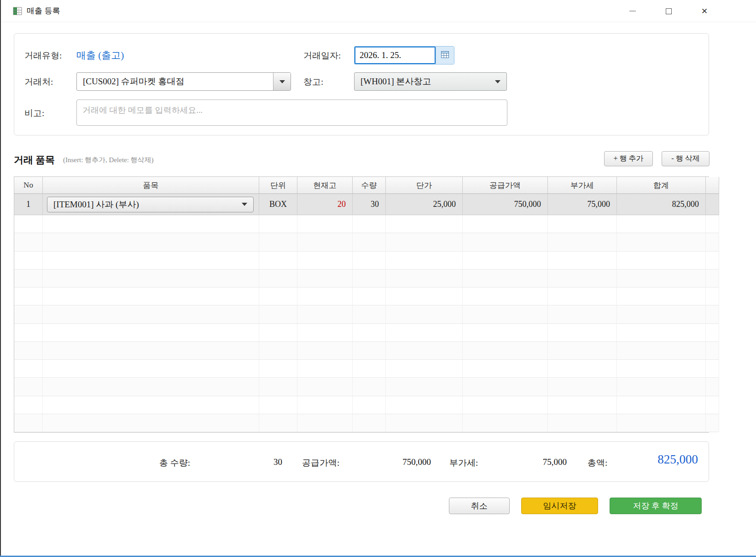  I want to click on close-button: ✕, so click(704, 11).